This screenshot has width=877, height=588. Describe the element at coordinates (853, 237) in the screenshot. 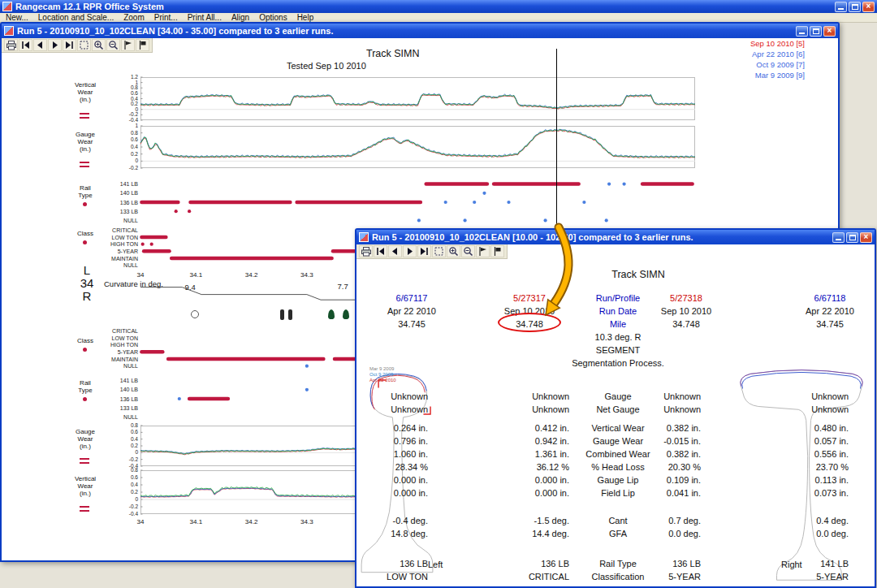

I see `maximize-icon` at that location.